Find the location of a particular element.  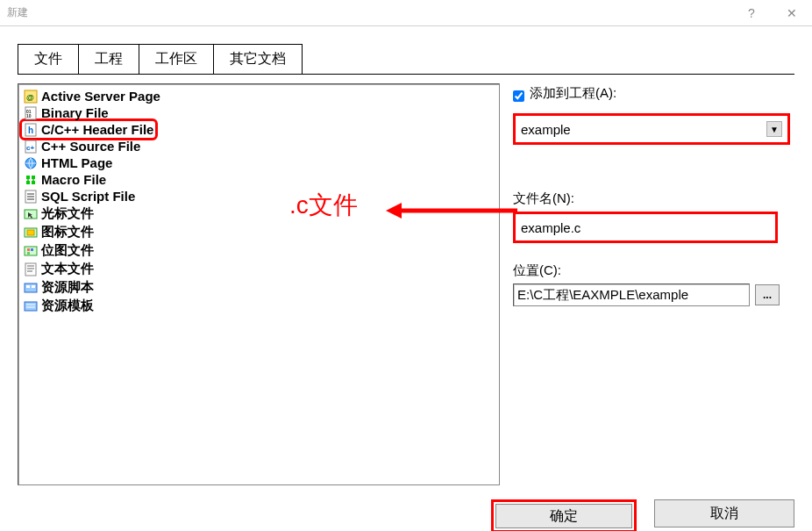

file-type-item: 位图文件 is located at coordinates (259, 251).